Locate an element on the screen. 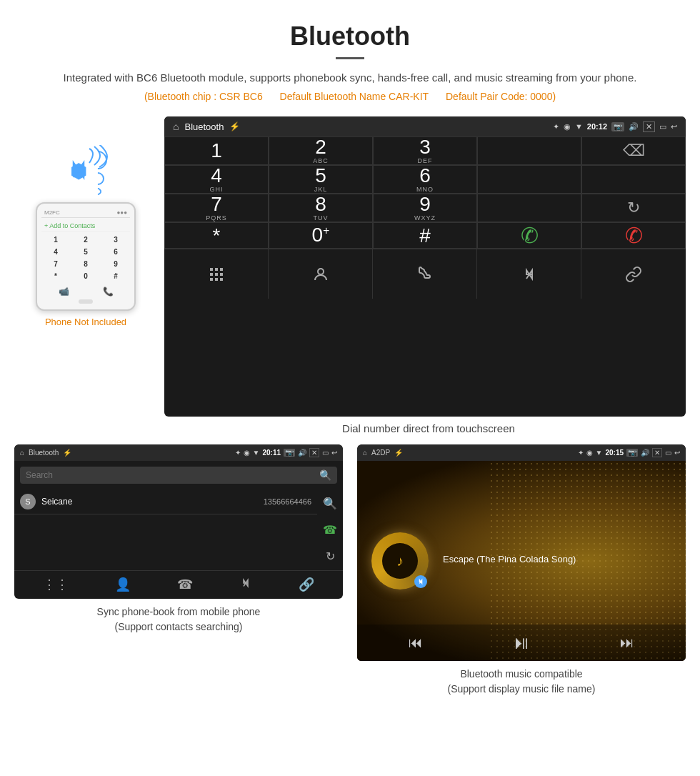  pb-home-icon: ⌂ is located at coordinates (22, 453).